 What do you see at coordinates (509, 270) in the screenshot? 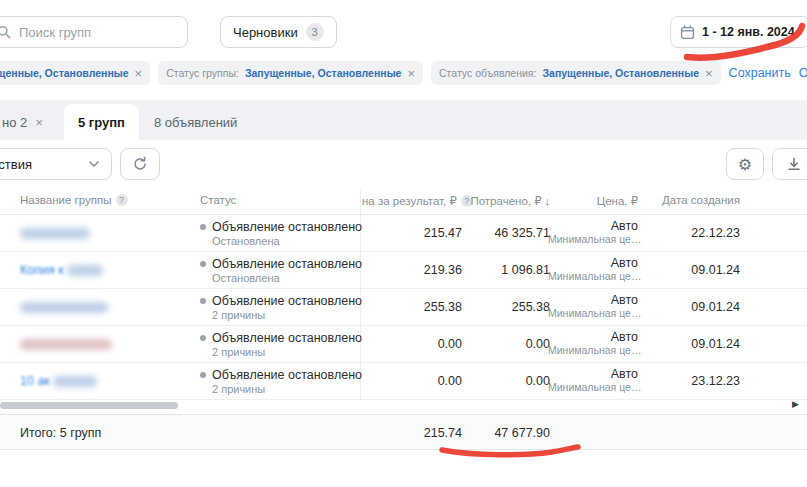
I see `spent-value: 1 096.81` at bounding box center [509, 270].